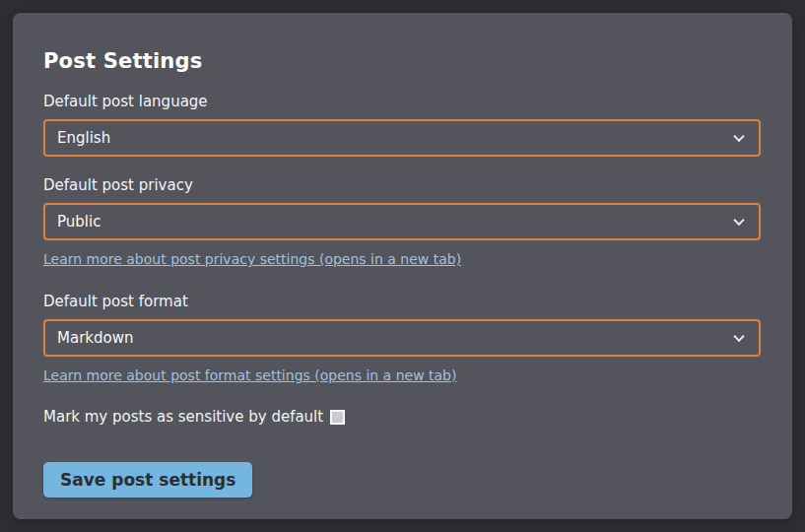  Describe the element at coordinates (84, 138) in the screenshot. I see `default-post-language-value: English` at that location.